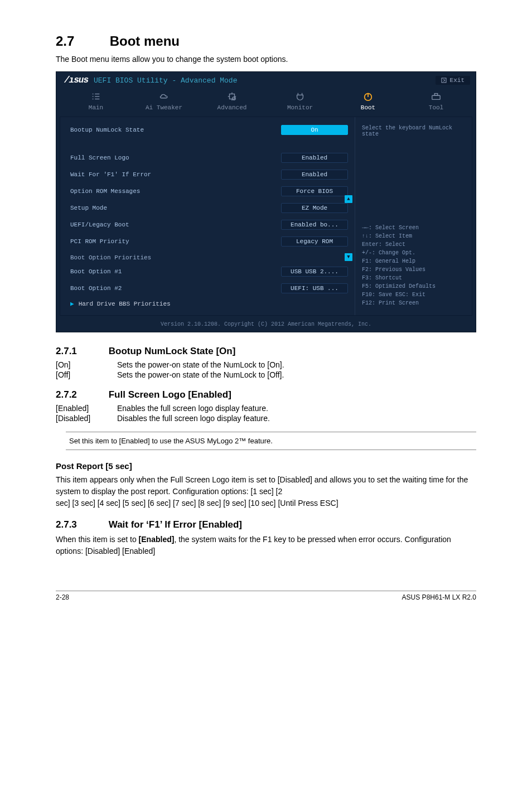 This screenshot has height=802, width=532. What do you see at coordinates (414, 174) in the screenshot?
I see `help-description: Select the keyboard NumLock state` at bounding box center [414, 174].